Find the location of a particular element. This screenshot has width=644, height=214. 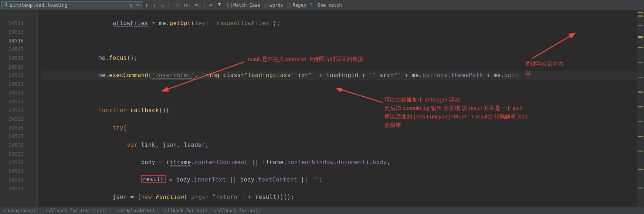

add-selection-button: ⁺⊓ is located at coordinates (176, 5).